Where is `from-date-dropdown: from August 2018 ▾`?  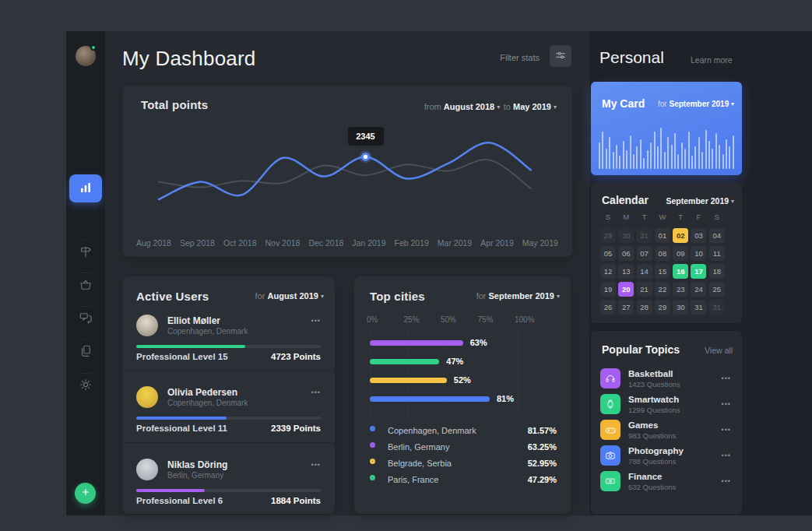 from-date-dropdown: from August 2018 ▾ is located at coordinates (462, 107).